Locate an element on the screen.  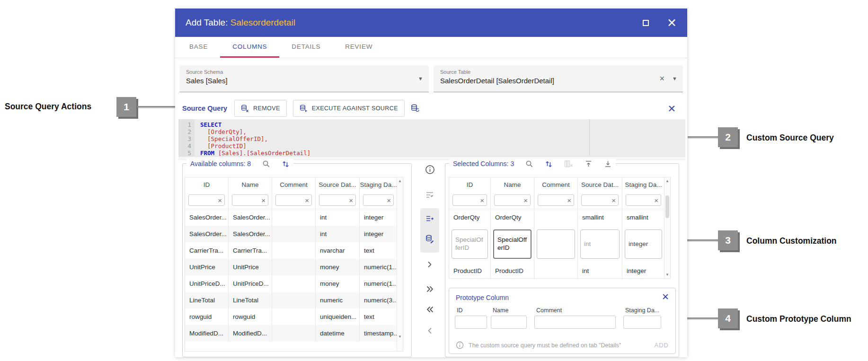
table-cell: numeric is located at coordinates (338, 300).